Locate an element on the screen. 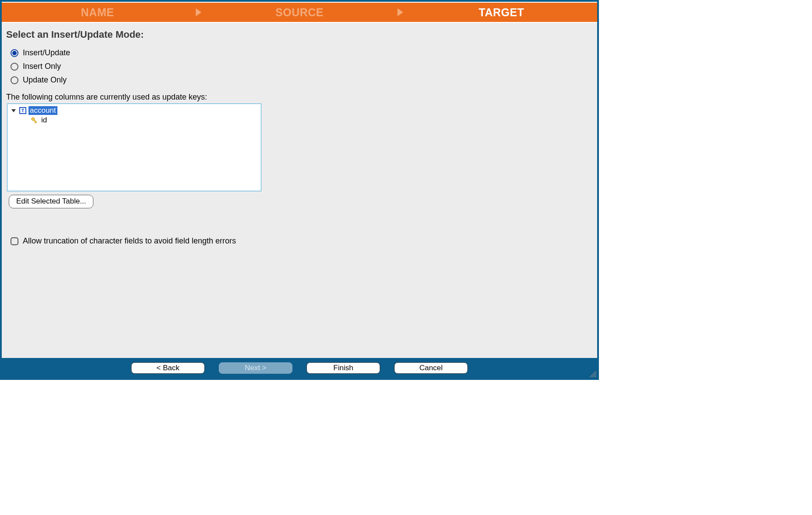 The width and height of the screenshot is (812, 515). allow-truncation-checkbox is located at coordinates (14, 241).